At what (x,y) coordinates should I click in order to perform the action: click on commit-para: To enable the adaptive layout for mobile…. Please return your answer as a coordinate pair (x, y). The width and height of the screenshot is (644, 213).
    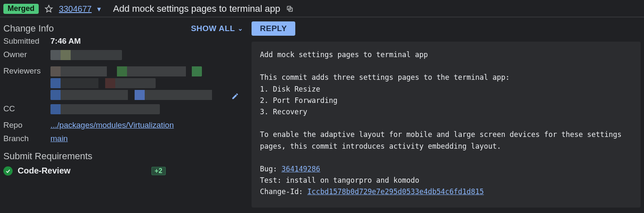
    Looking at the image, I should click on (443, 140).